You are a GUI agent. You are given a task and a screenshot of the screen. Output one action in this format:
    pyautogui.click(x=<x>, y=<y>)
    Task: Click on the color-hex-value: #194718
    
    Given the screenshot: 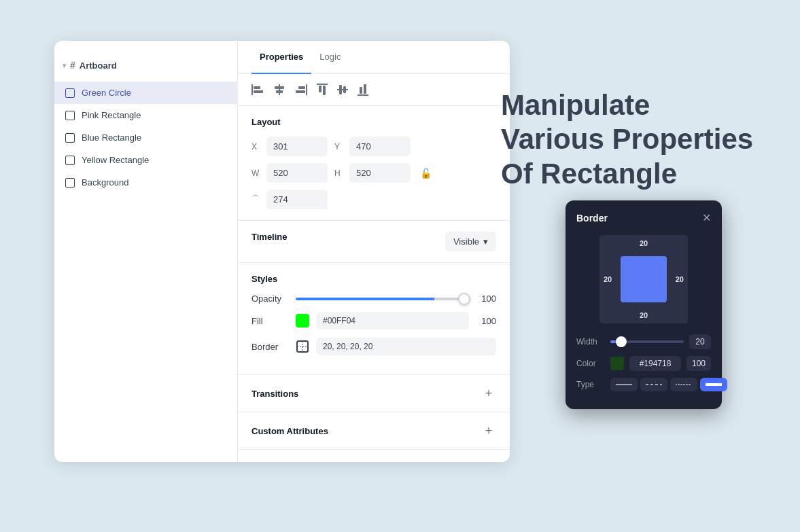 What is the action you would take?
    pyautogui.click(x=655, y=363)
    